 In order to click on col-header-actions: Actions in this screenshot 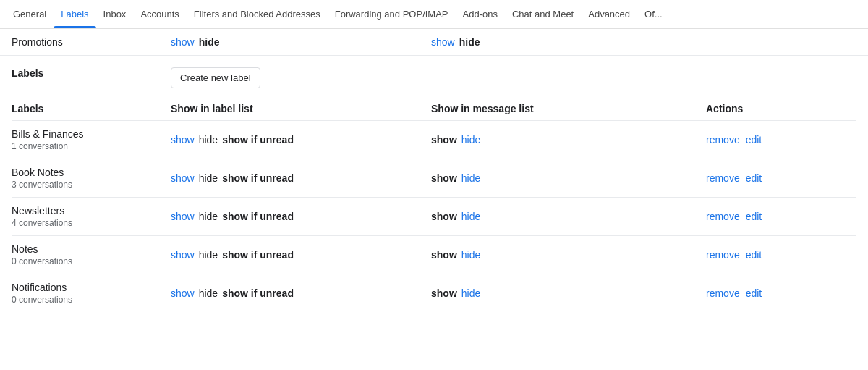, I will do `click(781, 109)`.